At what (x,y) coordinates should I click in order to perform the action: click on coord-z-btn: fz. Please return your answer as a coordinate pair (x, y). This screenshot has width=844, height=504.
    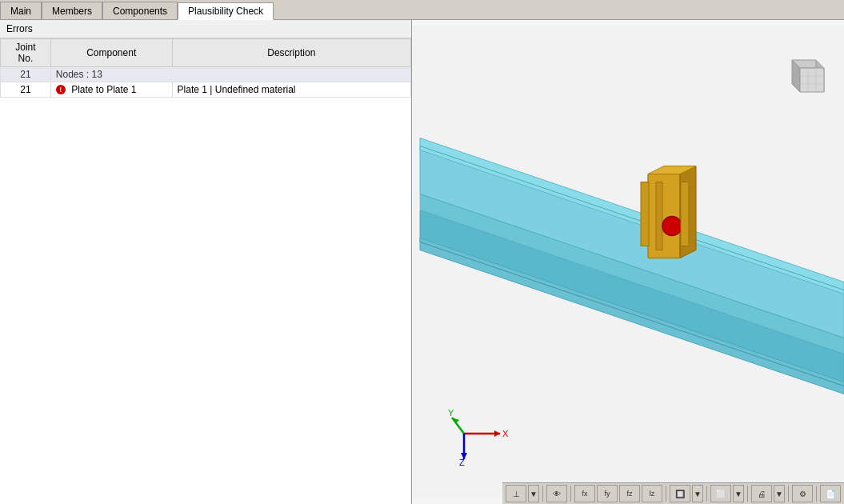
    Looking at the image, I should click on (630, 494).